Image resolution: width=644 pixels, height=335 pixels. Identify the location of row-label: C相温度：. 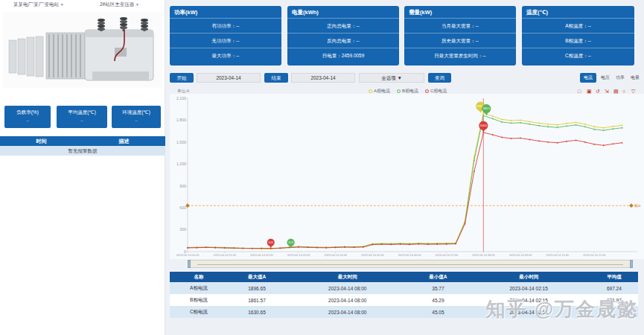
(576, 55).